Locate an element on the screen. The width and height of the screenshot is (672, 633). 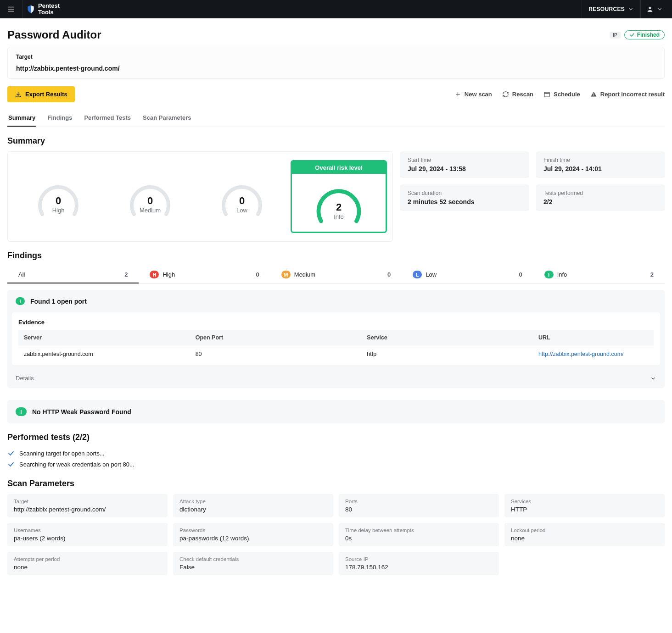
new-scan-label: New scan is located at coordinates (478, 94).